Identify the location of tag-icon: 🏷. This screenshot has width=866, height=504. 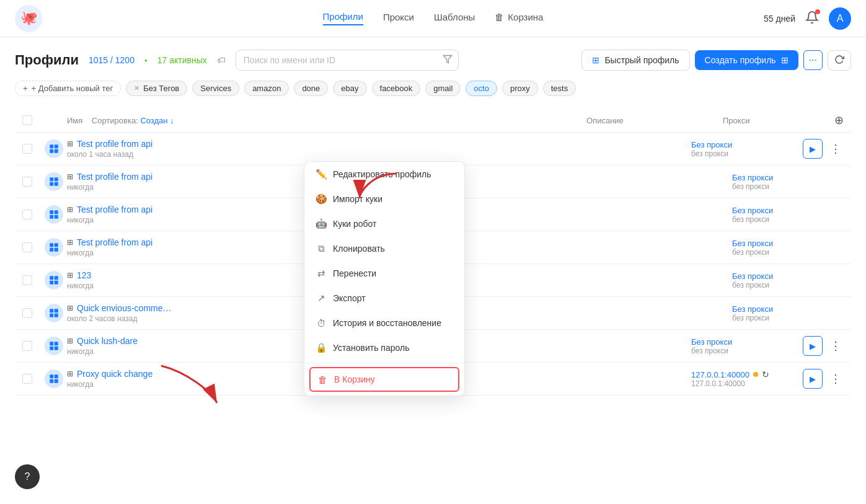
(221, 60).